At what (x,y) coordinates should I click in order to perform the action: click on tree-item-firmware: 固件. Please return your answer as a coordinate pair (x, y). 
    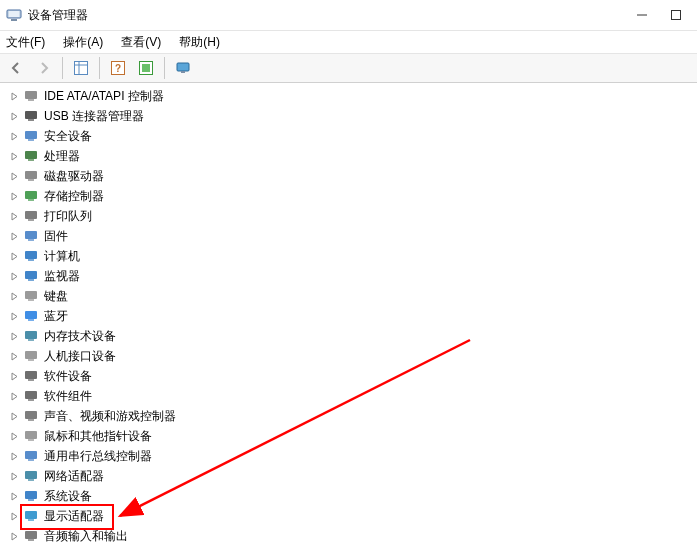
    Looking at the image, I should click on (348, 236).